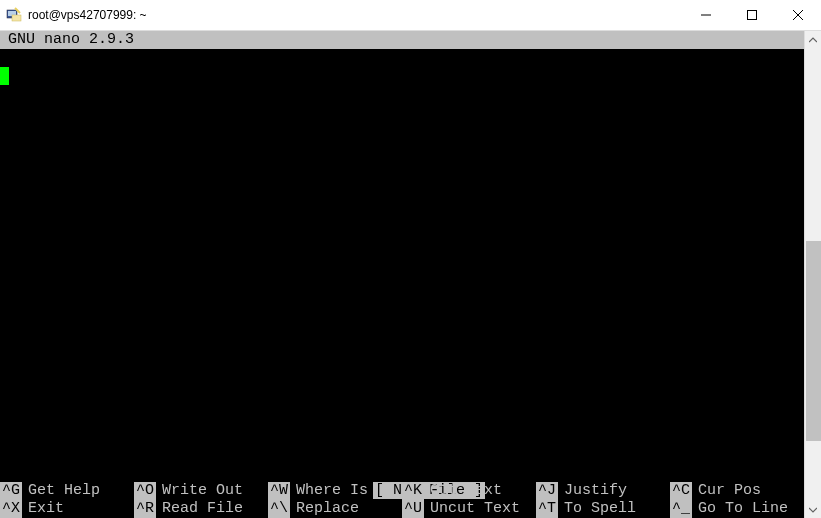 The width and height of the screenshot is (821, 518). Describe the element at coordinates (71, 40) in the screenshot. I see `nano-app-name: GNU nano 2.9.3` at that location.